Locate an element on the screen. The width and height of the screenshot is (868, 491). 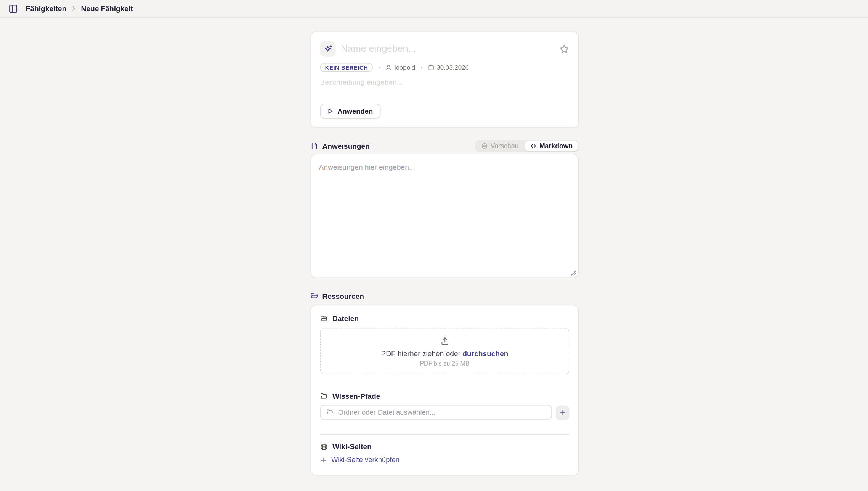
link-wiki-page-label: Wiki-Seite verknüpfen is located at coordinates (365, 460).